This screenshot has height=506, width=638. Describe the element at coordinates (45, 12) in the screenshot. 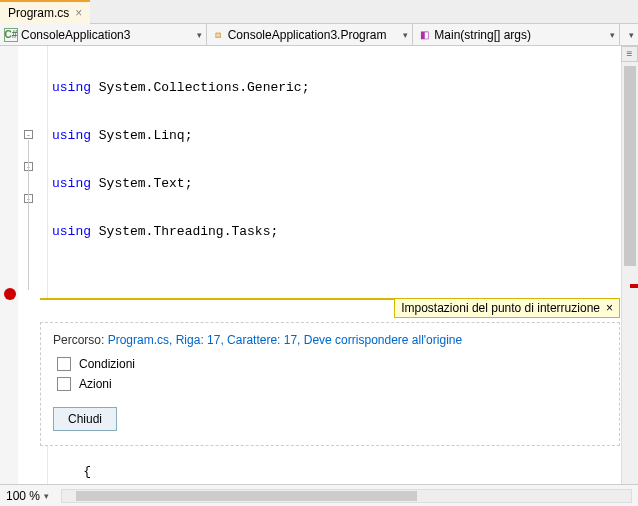

I see `file-tab: Program.cs ×` at that location.